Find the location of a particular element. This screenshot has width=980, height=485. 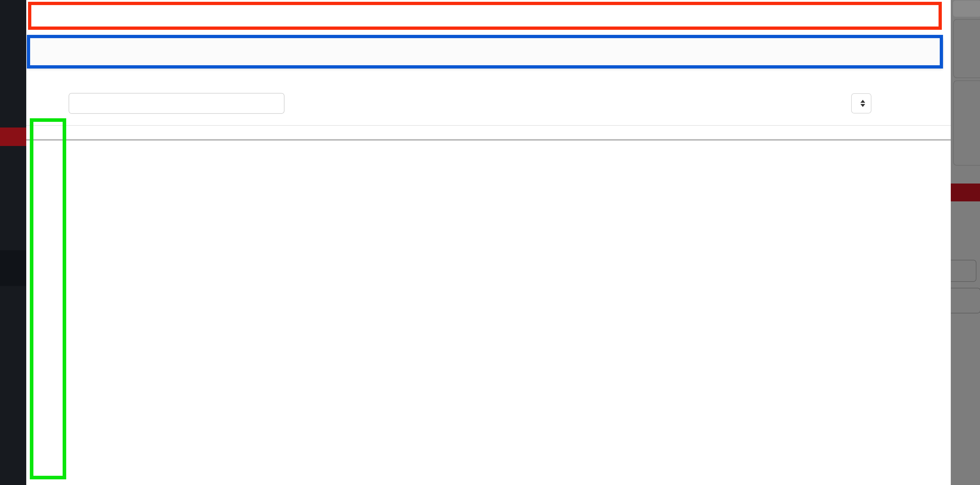

sidebar-section-shade is located at coordinates (13, 268).